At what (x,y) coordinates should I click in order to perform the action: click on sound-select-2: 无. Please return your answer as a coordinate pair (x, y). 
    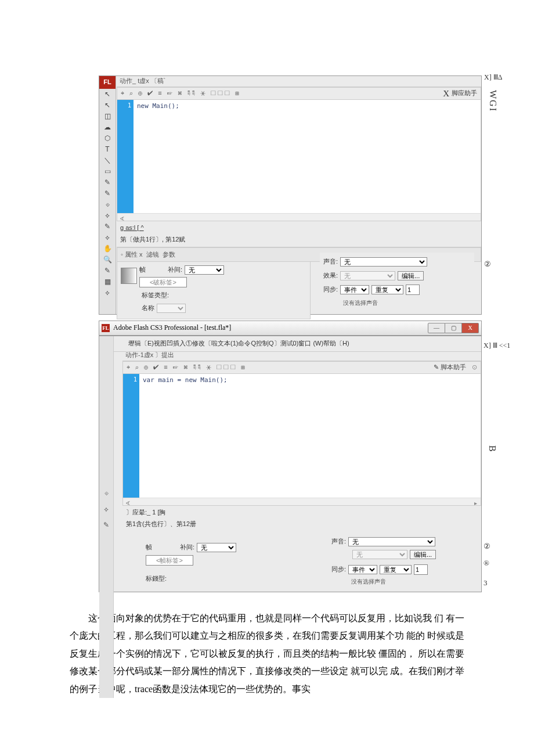
    Looking at the image, I should click on (392, 542).